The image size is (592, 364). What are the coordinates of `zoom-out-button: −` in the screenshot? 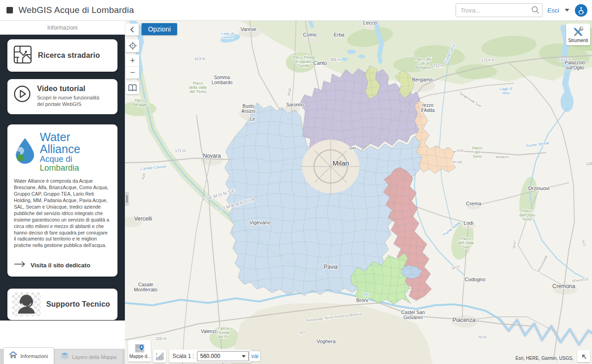 It's located at (132, 73).